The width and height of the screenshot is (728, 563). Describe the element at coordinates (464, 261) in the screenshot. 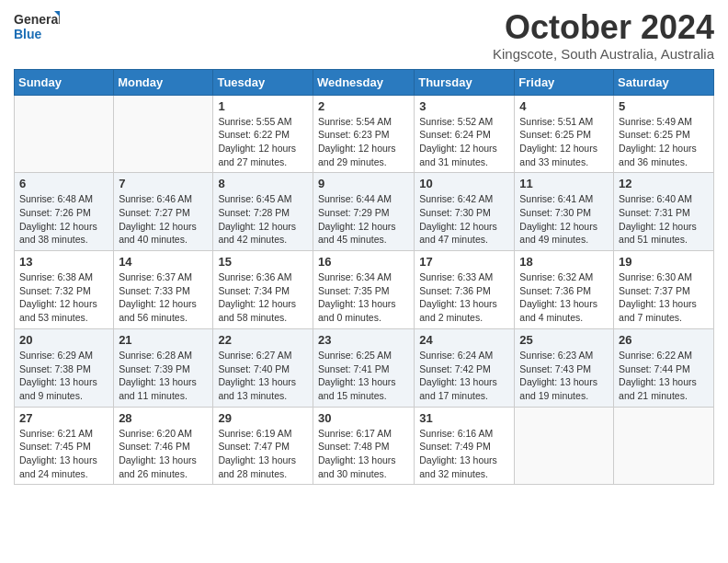

I see `day-number: 17` at that location.